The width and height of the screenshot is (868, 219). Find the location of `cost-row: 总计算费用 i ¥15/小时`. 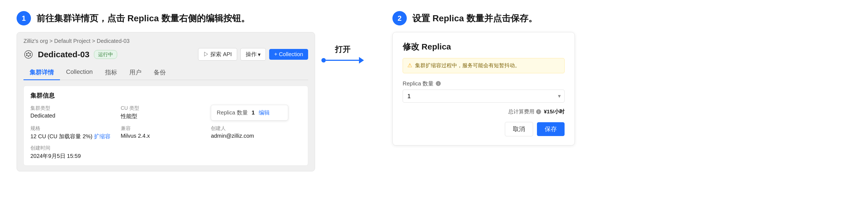

cost-row: 总计算费用 i ¥15/小时 is located at coordinates (484, 112).